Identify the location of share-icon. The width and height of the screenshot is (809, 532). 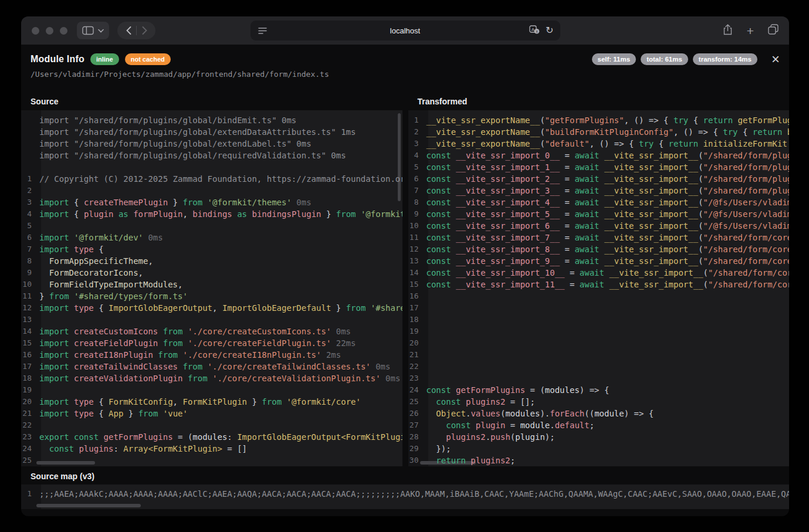
(727, 31).